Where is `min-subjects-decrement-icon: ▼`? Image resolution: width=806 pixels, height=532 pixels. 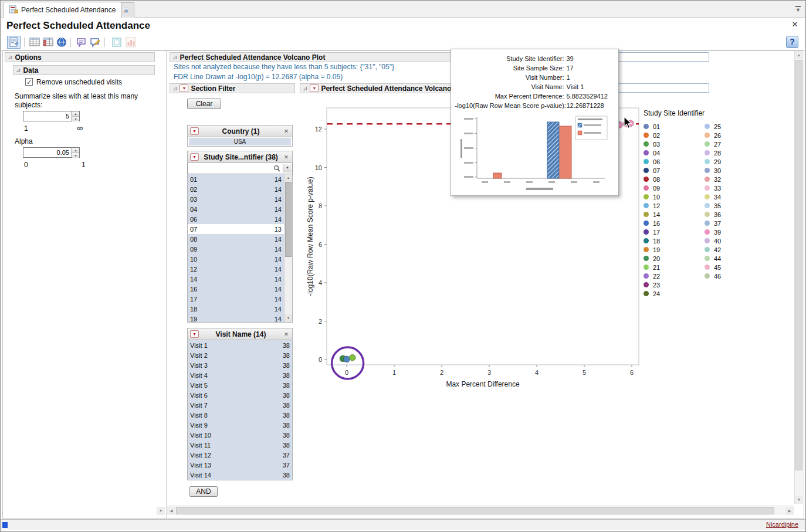
min-subjects-decrement-icon: ▼ is located at coordinates (76, 119).